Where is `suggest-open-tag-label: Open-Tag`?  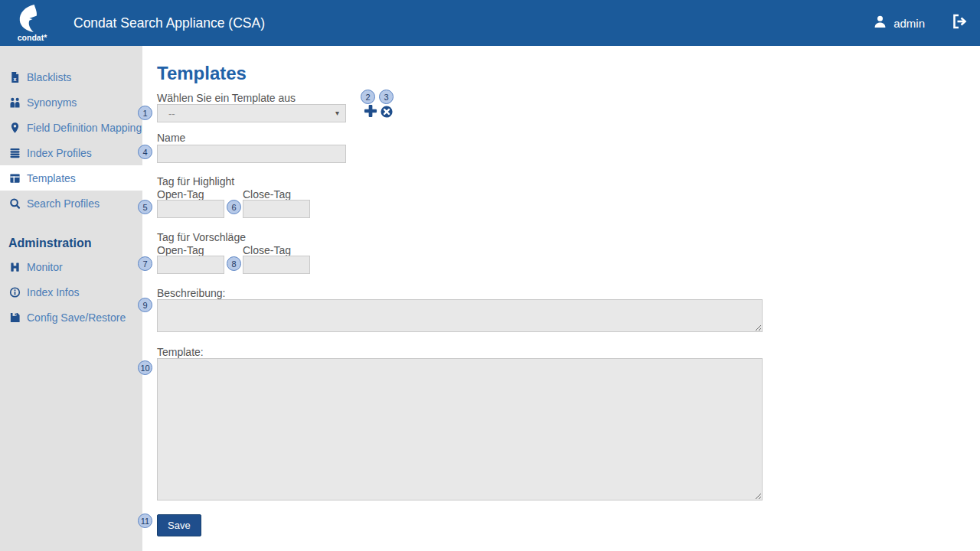 suggest-open-tag-label: Open-Tag is located at coordinates (181, 250).